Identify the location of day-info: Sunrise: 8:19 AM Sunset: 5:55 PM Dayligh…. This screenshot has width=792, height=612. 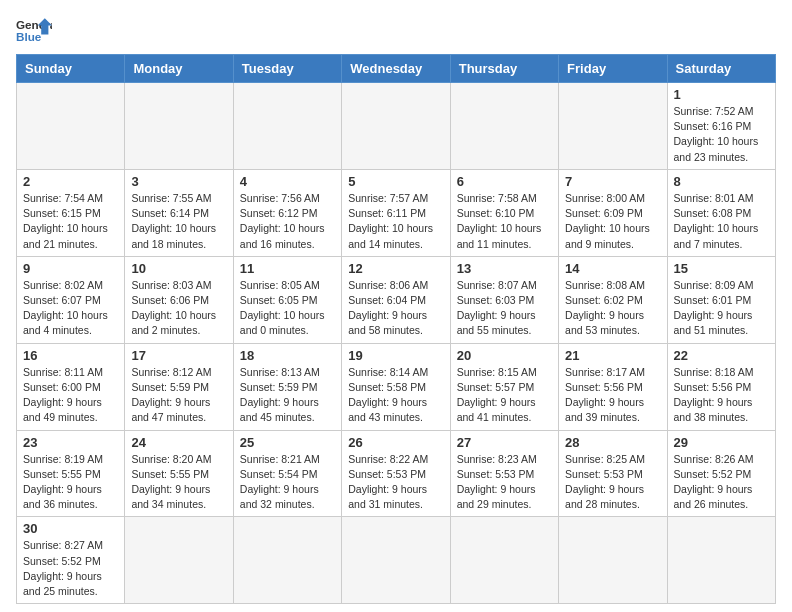
(70, 482).